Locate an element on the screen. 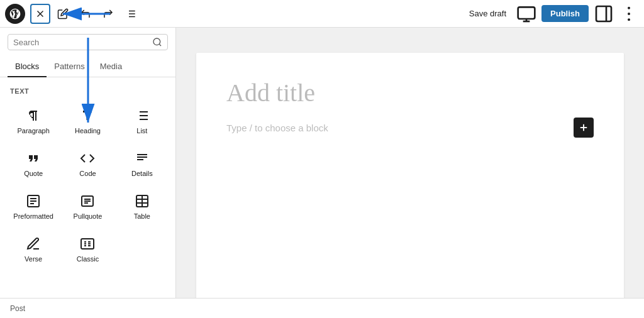  post-label: Post is located at coordinates (18, 309).